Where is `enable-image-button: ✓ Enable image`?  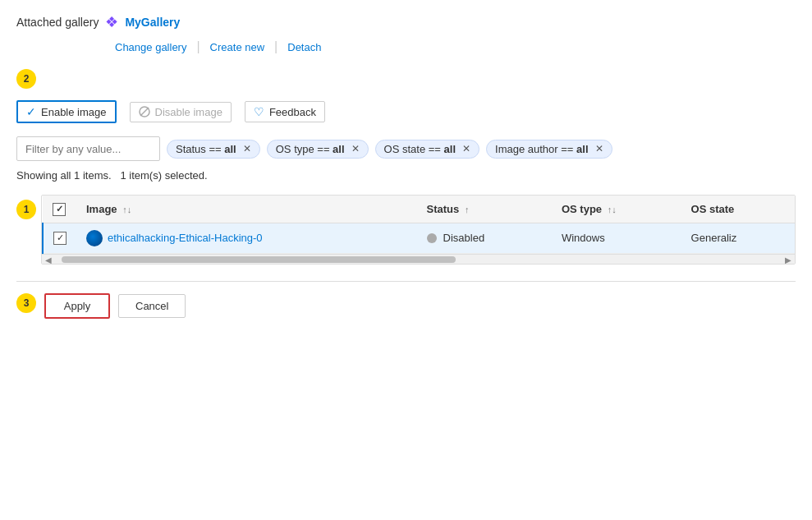
enable-image-button: ✓ Enable image is located at coordinates (67, 112).